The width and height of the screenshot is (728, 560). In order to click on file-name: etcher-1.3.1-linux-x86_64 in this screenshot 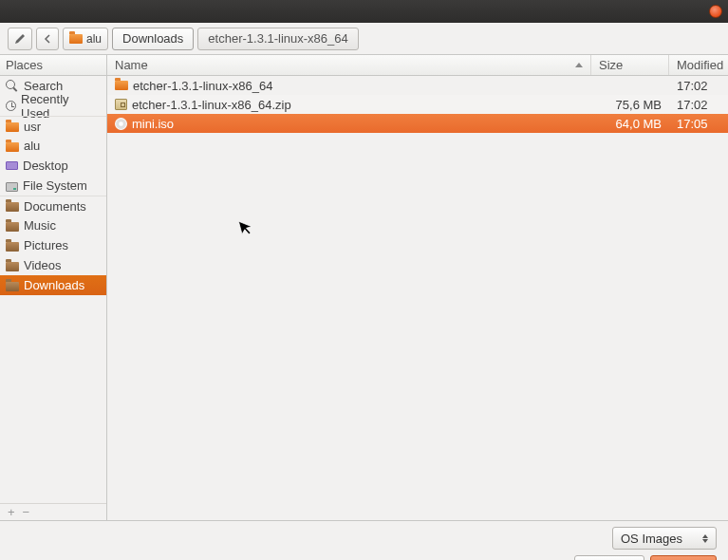, I will do `click(203, 85)`.